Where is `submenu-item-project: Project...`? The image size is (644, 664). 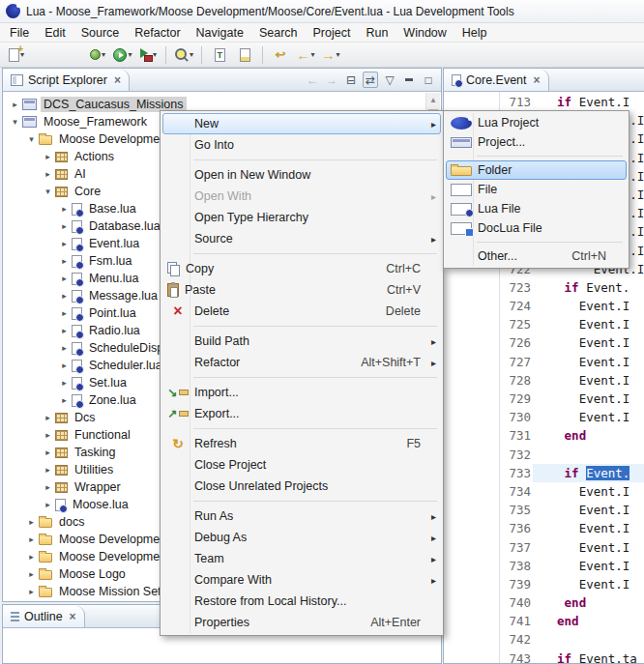 submenu-item-project: Project... is located at coordinates (536, 142).